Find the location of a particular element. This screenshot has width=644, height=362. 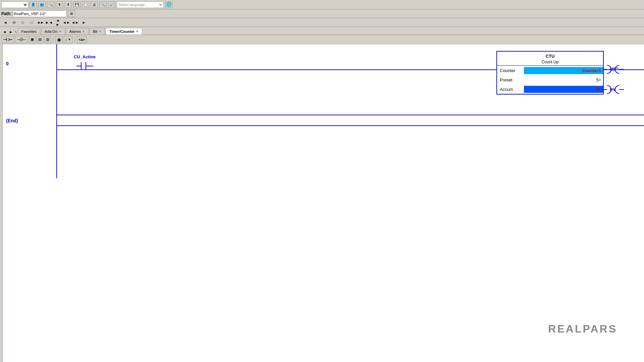

translate-btn: 🌐 is located at coordinates (169, 5).